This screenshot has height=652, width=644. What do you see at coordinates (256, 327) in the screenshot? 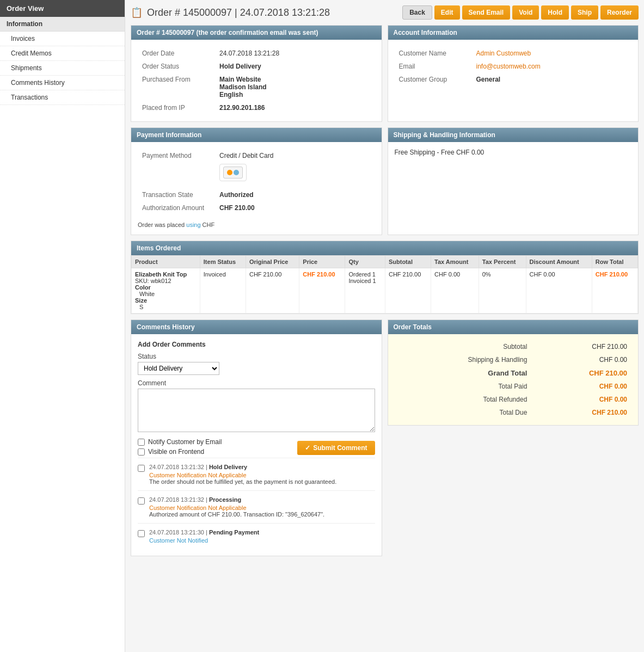
I see `comments-history-header: Comments History` at bounding box center [256, 327].